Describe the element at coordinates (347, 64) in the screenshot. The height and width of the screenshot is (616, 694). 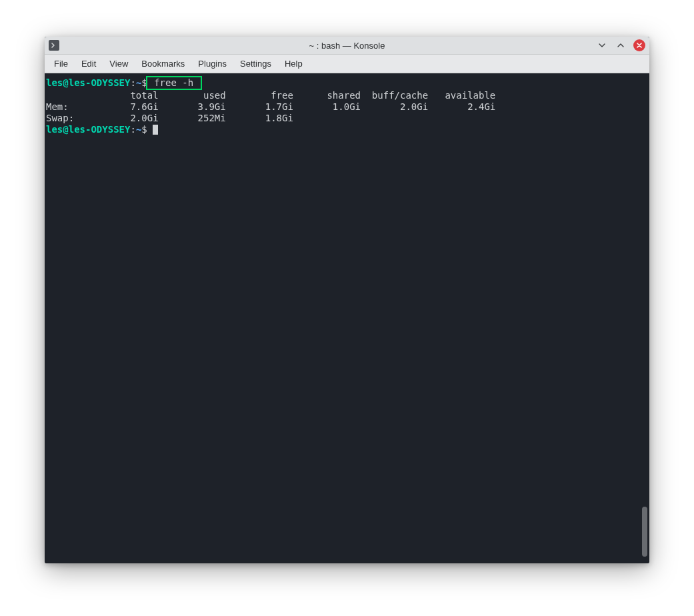
I see `menubar: File Edit View Bookmarks Plugins Setting…` at that location.